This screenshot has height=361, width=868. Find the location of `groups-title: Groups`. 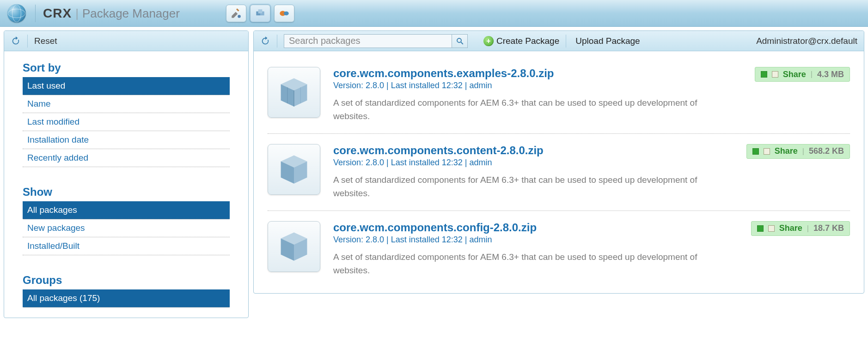

groups-title: Groups is located at coordinates (126, 280).